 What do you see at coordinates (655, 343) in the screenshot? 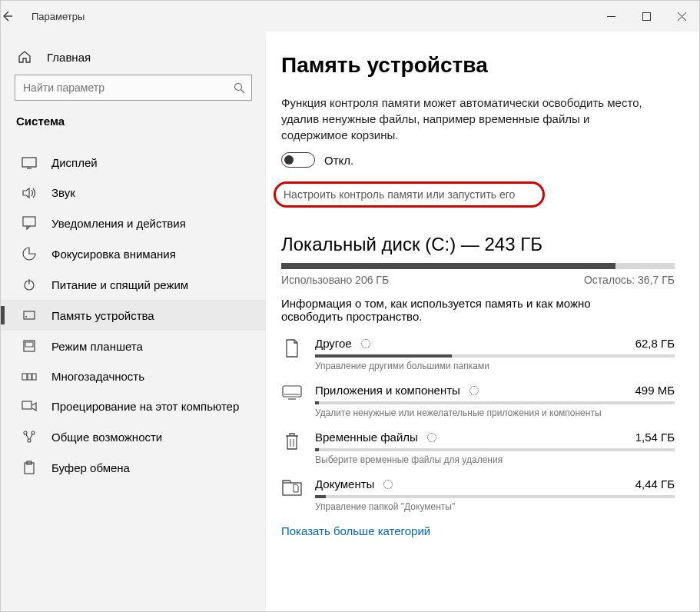
I see `category-size: 62,8 ГБ` at bounding box center [655, 343].